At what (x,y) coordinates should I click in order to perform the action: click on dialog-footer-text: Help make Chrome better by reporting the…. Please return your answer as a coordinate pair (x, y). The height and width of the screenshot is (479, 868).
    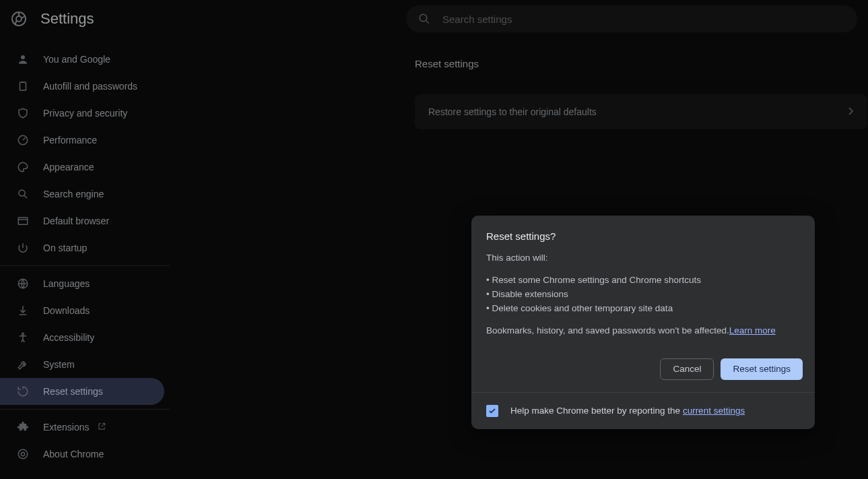
    Looking at the image, I should click on (628, 411).